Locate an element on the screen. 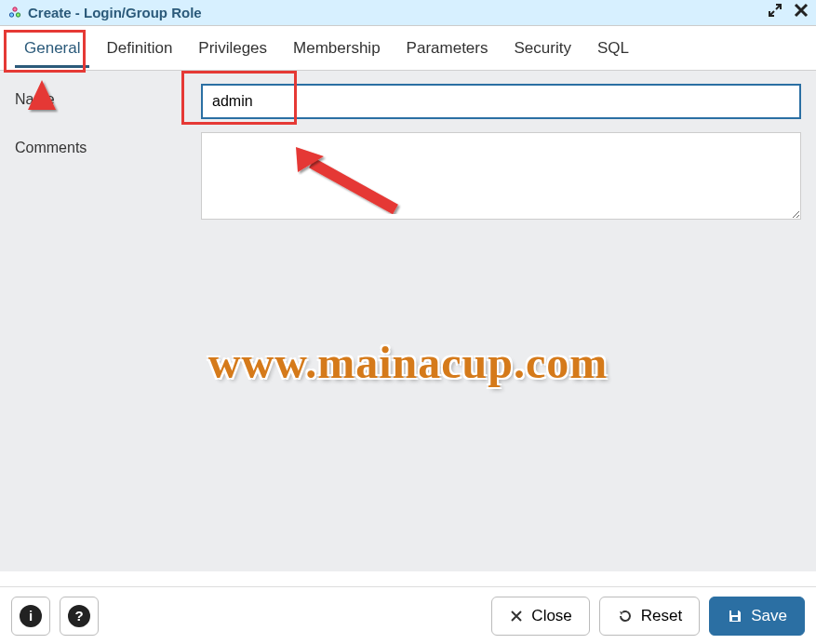 This screenshot has height=644, width=816. tab-security: Security is located at coordinates (542, 48).